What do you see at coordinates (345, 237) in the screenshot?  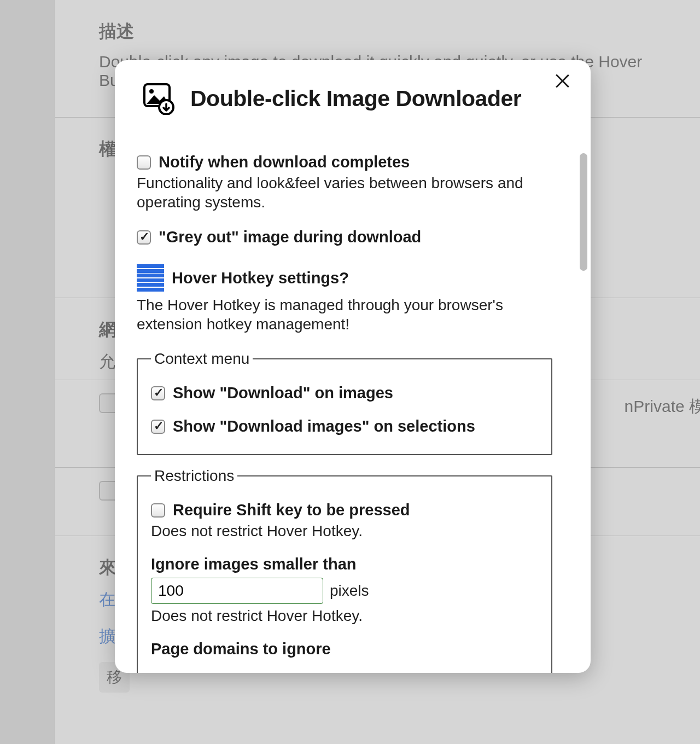 I see `option-greyout: "Grey out" image during download` at bounding box center [345, 237].